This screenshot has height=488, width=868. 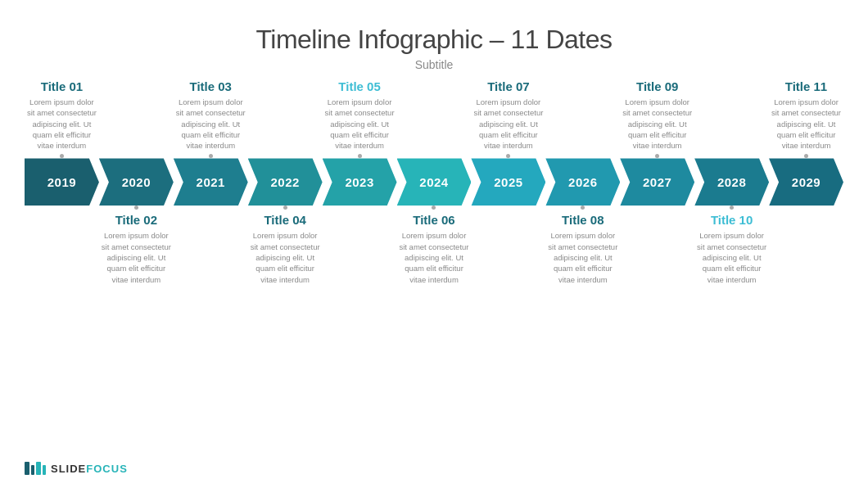 I want to click on top-label-title-4: Title 05, so click(x=360, y=87).